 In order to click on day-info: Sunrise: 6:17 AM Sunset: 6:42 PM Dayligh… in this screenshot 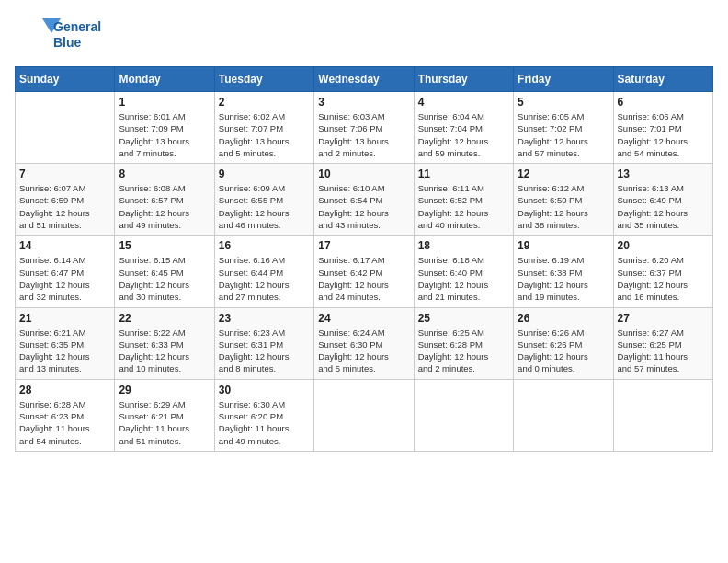, I will do `click(364, 278)`.